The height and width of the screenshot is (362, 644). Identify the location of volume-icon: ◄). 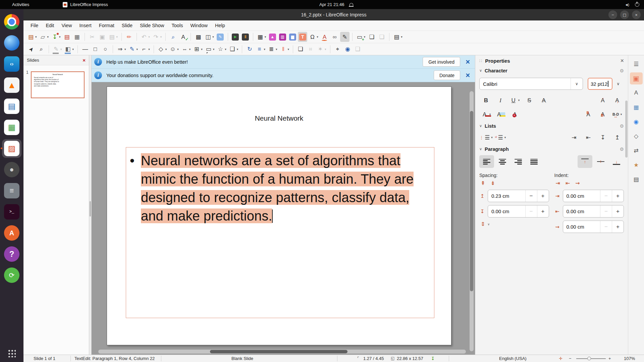
(627, 5).